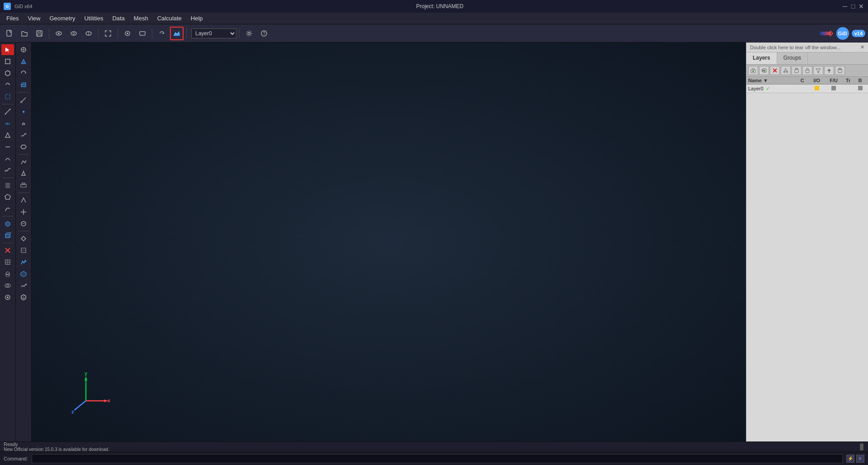 The height and width of the screenshot is (465, 868). I want to click on tool-2-6: ✦, so click(24, 112).